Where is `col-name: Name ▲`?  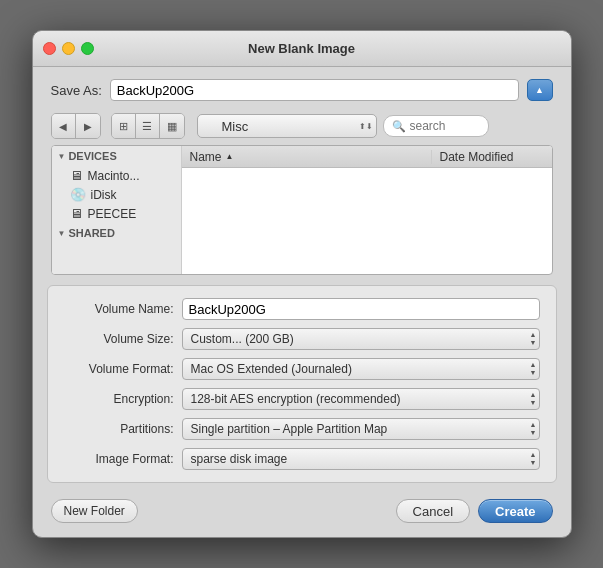
col-name: Name ▲ is located at coordinates (307, 157).